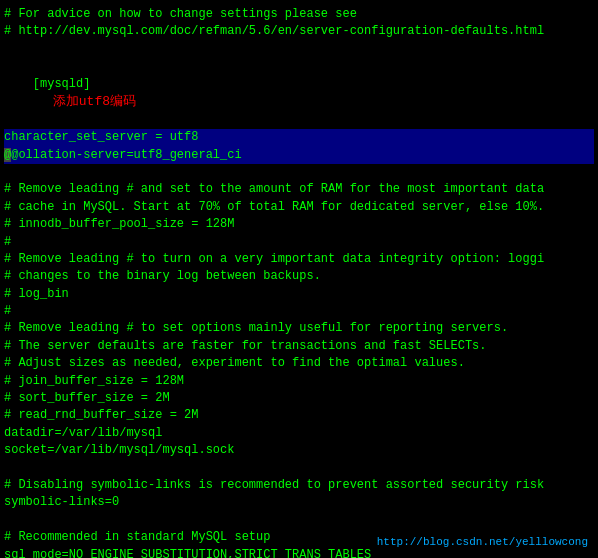 The width and height of the screenshot is (598, 558). What do you see at coordinates (299, 434) in the screenshot?
I see `line-22: datadir=/var/lib/mysql` at bounding box center [299, 434].